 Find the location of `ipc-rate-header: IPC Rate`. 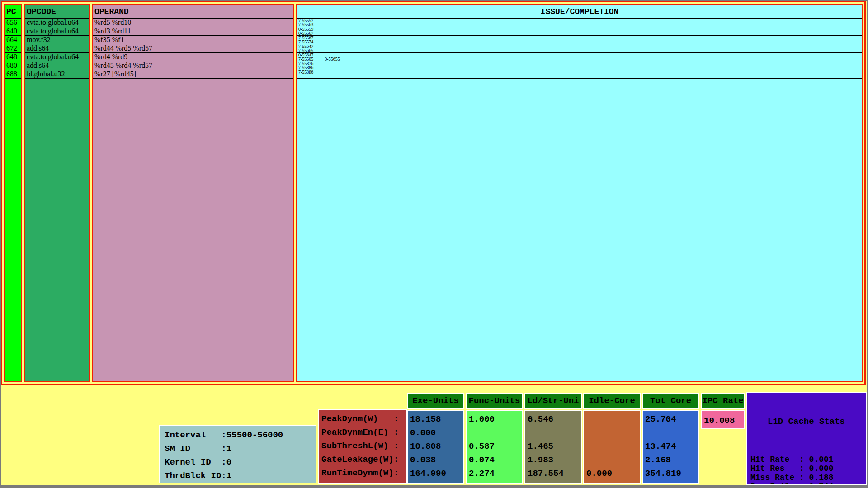

ipc-rate-header: IPC Rate is located at coordinates (723, 401).